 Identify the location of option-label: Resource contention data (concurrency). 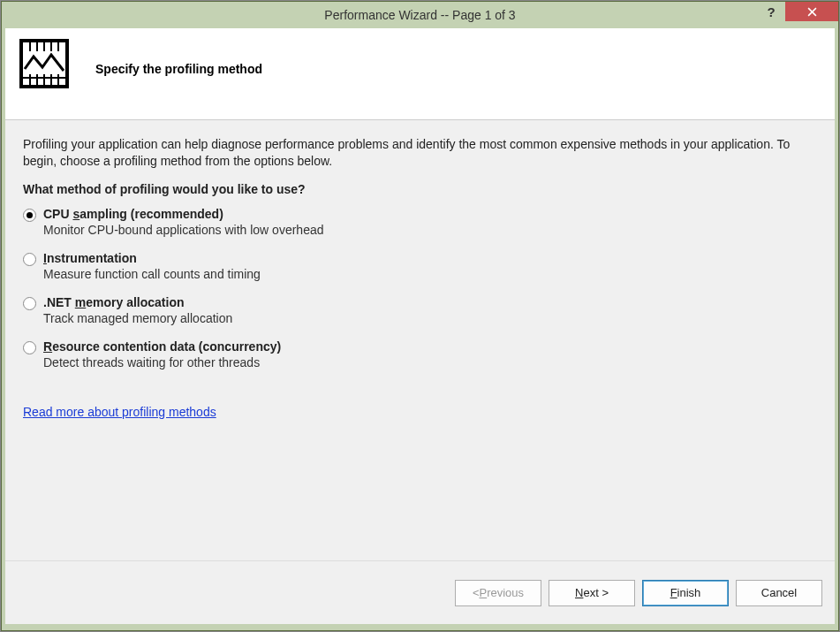
(163, 346).